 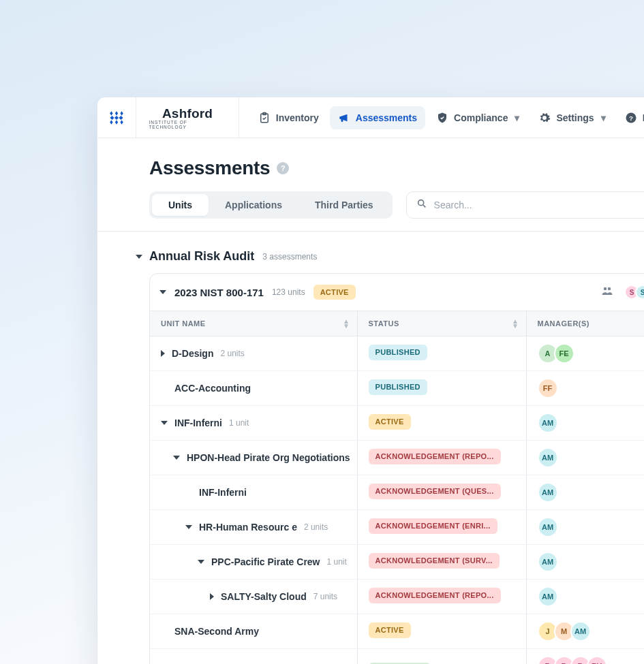 I want to click on table-row: HR-Human Resourc e2 unitsACKNOWLEDGEMENT…, so click(x=397, y=527).